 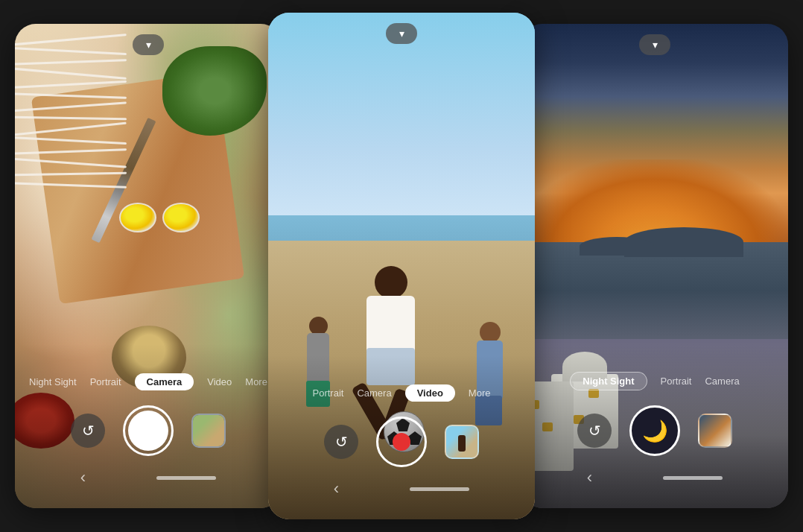 What do you see at coordinates (655, 438) in the screenshot?
I see `right-bottom-controls: Night Sight Portrait Camera ↺ 🌙` at bounding box center [655, 438].